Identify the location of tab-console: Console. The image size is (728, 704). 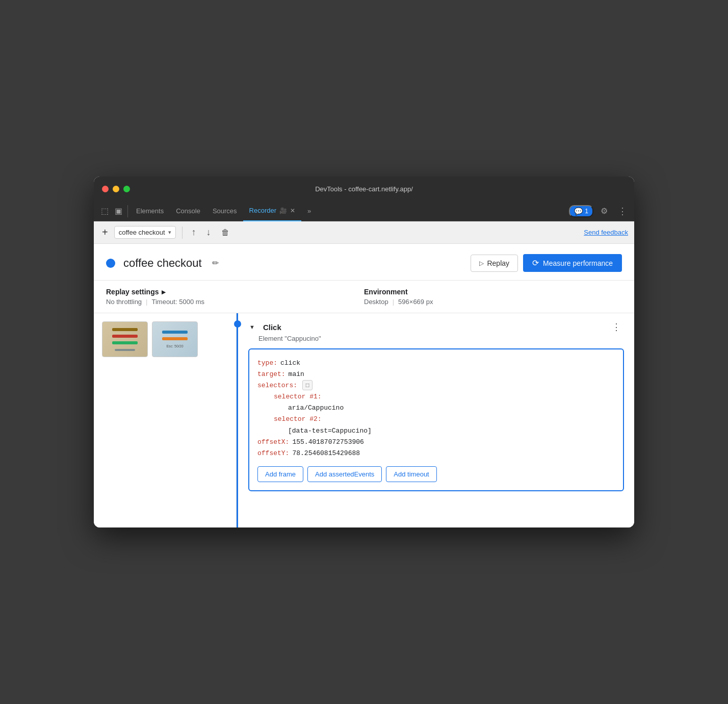
(188, 211).